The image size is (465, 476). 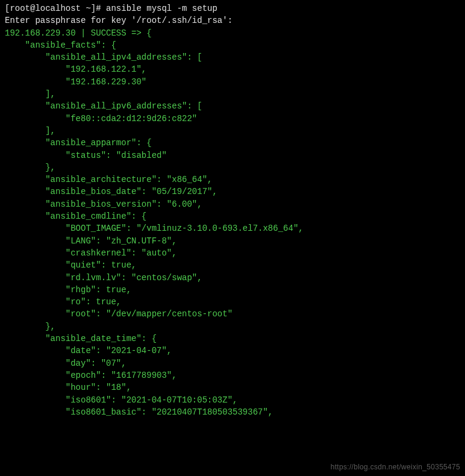 What do you see at coordinates (232, 216) in the screenshot?
I see `json-output-line: "ansible_cmdline": {` at bounding box center [232, 216].